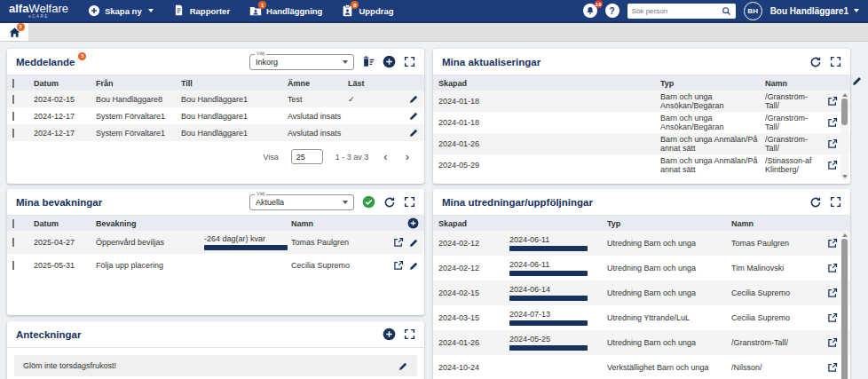 The image size is (868, 379). What do you see at coordinates (753, 11) in the screenshot?
I see `user-avatar: BH` at bounding box center [753, 11].